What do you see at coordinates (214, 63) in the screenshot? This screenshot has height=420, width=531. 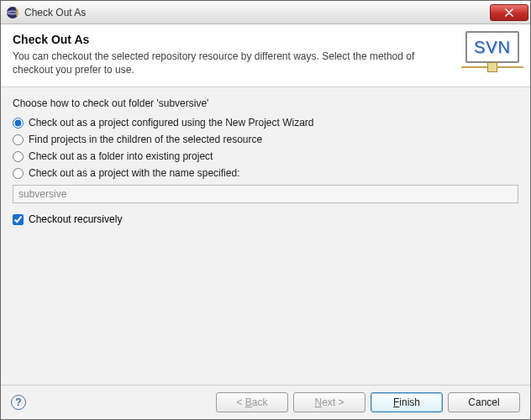 I see `banner-description: You can checkout the selected repository…` at bounding box center [214, 63].